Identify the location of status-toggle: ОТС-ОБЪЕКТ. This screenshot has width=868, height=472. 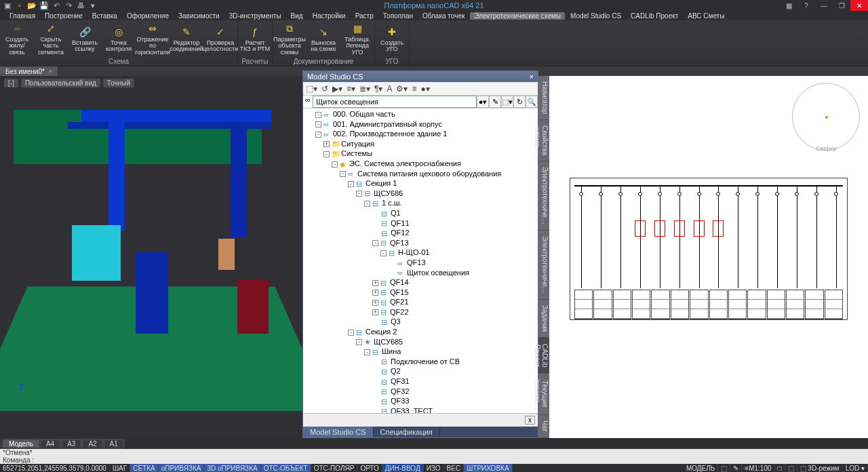
(286, 468).